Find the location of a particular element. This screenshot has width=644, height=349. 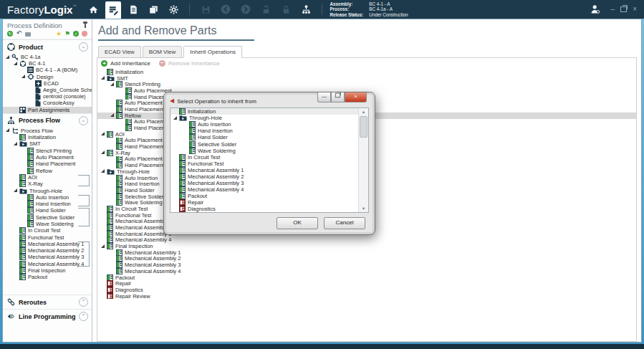

home-icon is located at coordinates (93, 9).